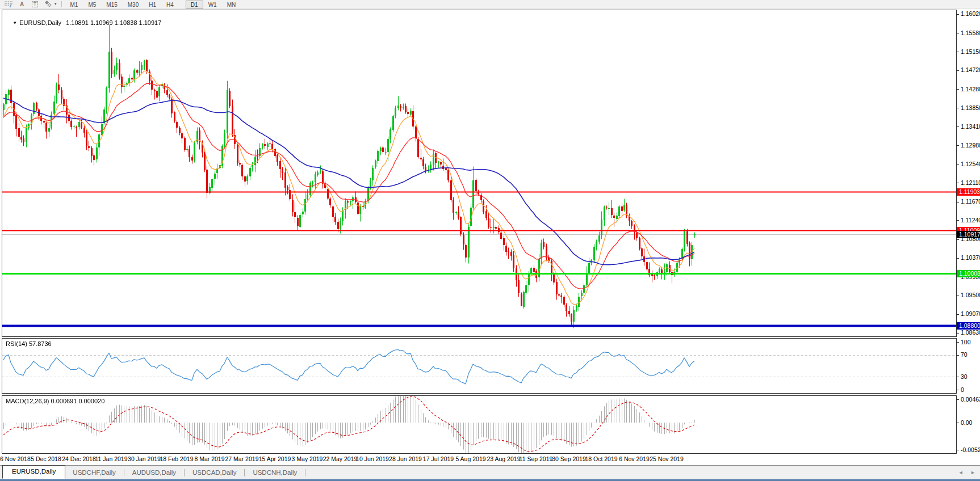 The height and width of the screenshot is (481, 980). Describe the element at coordinates (92, 5) in the screenshot. I see `timeframe-button-m5: M5` at that location.